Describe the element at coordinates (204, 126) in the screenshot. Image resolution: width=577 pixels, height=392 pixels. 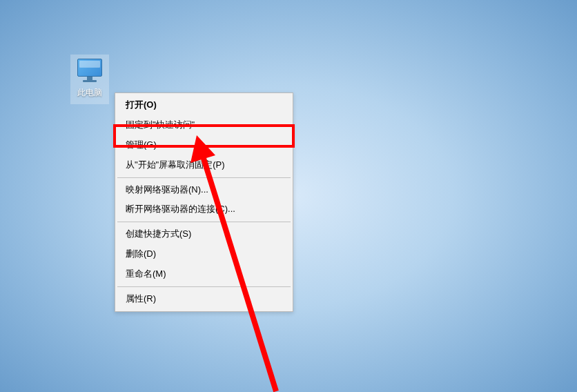
I see `menu-item-pin-quick-access: 固定到"快速访问"` at that location.